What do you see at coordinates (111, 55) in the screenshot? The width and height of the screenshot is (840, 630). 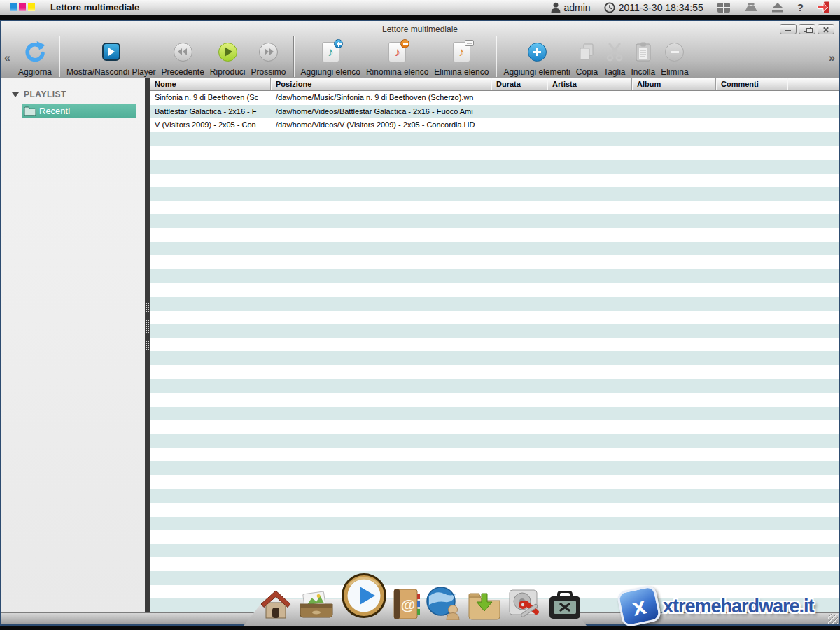 I see `toggle-player-button: Mostra/Nascondi Player` at bounding box center [111, 55].